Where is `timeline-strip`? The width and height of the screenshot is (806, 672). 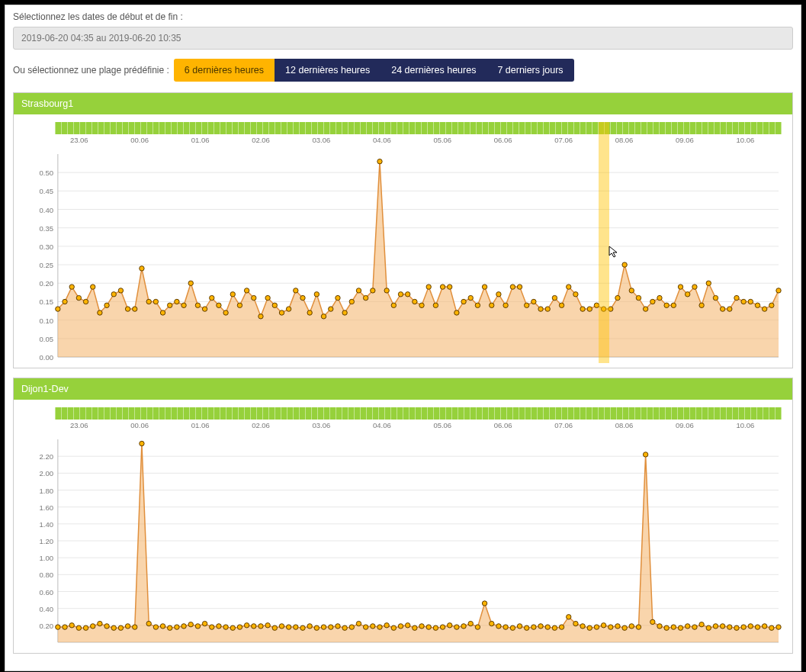
timeline-strip is located at coordinates (418, 128).